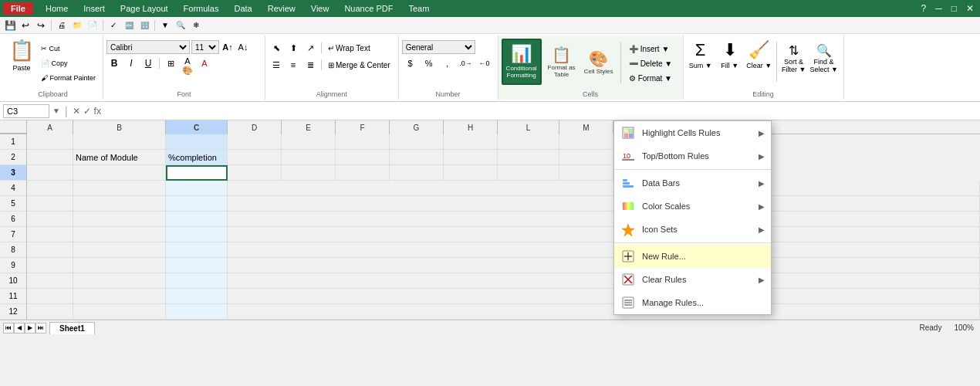 The width and height of the screenshot is (980, 386). Describe the element at coordinates (349, 48) in the screenshot. I see `wrap-text-button: ↵ Wrap Text` at that location.